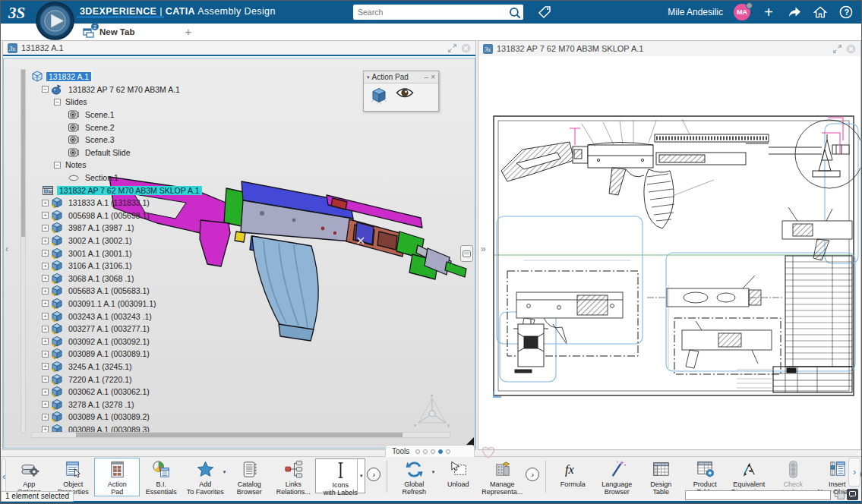 This screenshot has height=504, width=862. What do you see at coordinates (433, 452) in the screenshot?
I see `tools-page-dots` at bounding box center [433, 452].